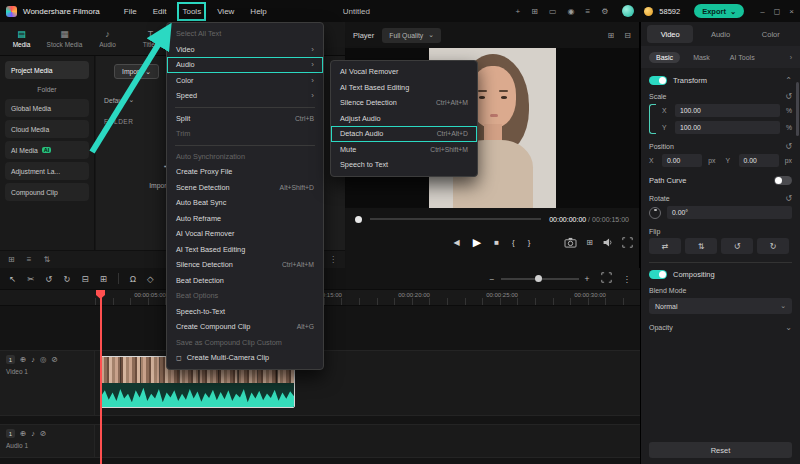  What do you see at coordinates (245, 281) in the screenshot?
I see `menu-item-beat-detection: Beat Detection` at bounding box center [245, 281].